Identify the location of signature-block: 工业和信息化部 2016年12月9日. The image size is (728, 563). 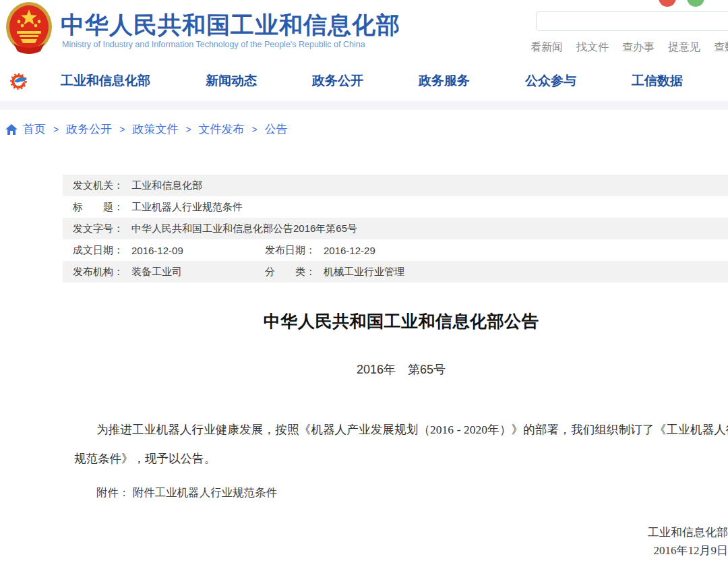
(364, 541).